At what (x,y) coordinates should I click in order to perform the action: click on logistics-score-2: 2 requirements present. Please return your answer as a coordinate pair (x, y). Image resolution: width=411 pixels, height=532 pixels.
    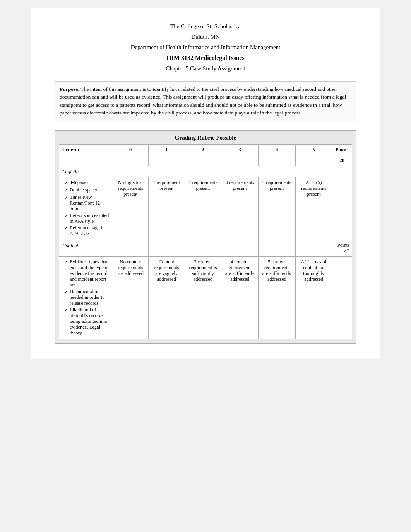
    Looking at the image, I should click on (203, 209).